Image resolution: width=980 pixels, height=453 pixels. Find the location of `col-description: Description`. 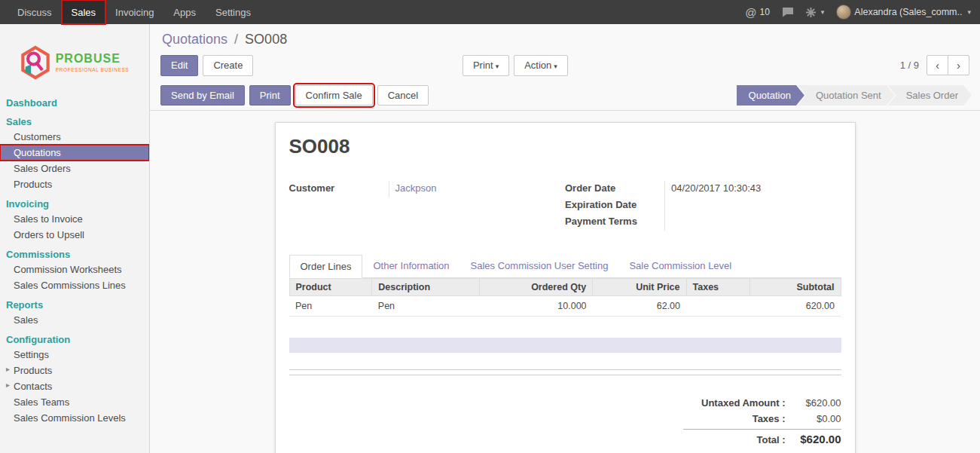

col-description: Description is located at coordinates (426, 288).